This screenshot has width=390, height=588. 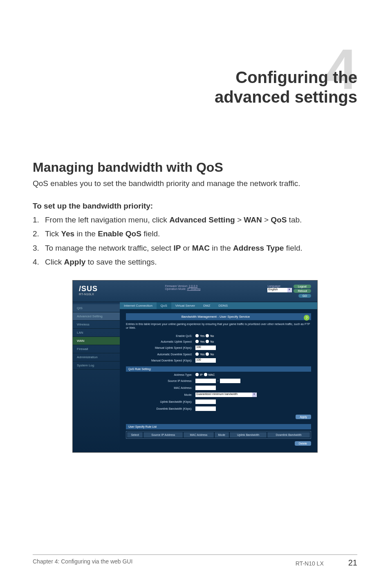 What do you see at coordinates (195, 263) in the screenshot?
I see `step-4: Click Apply to save the settings.` at bounding box center [195, 263].